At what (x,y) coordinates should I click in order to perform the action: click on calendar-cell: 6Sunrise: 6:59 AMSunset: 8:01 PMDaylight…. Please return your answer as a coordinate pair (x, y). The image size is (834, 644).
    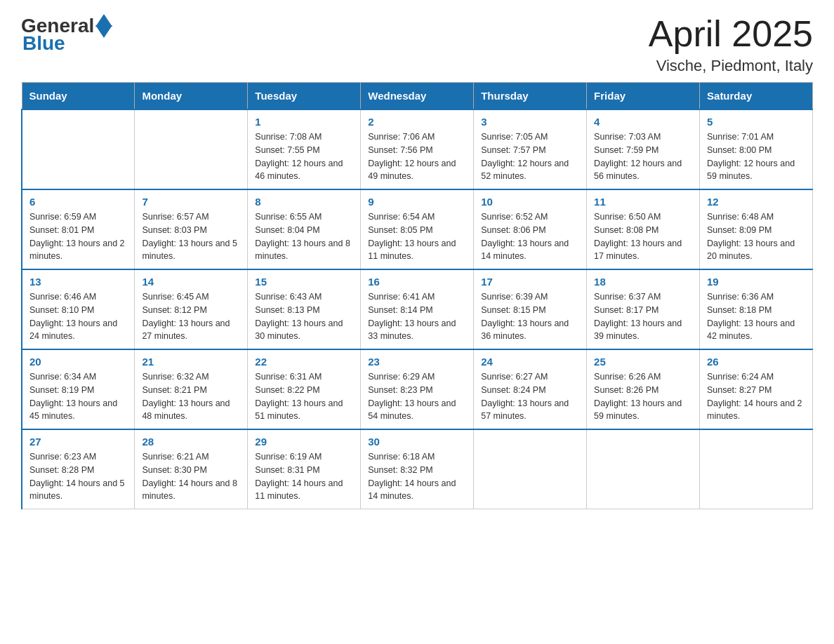
    Looking at the image, I should click on (79, 229).